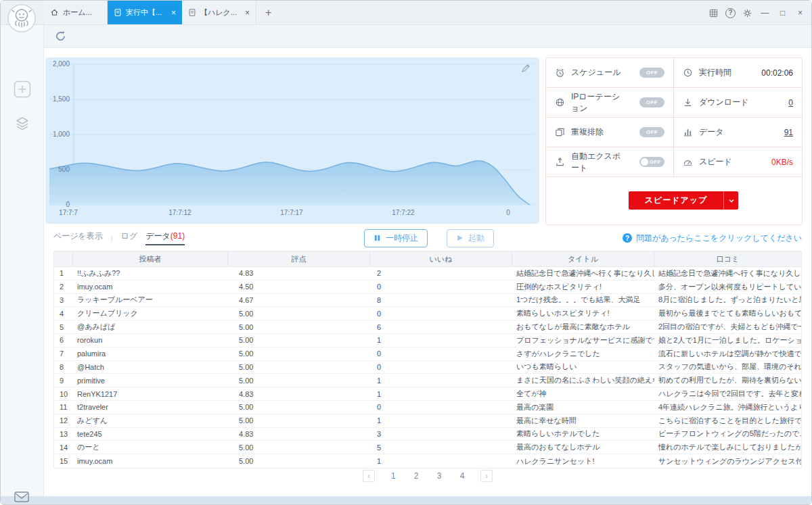 This screenshot has height=505, width=812. What do you see at coordinates (790, 103) in the screenshot?
I see `download-value: 0` at bounding box center [790, 103].